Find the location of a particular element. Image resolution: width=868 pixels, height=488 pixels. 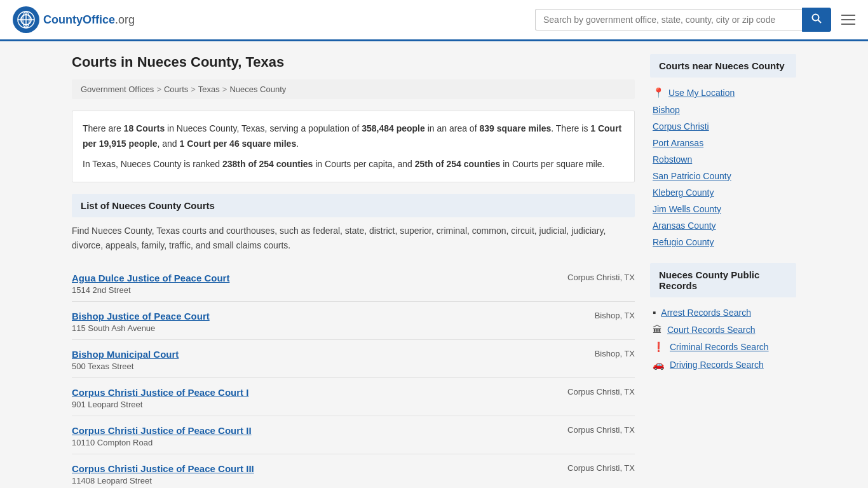

per-area: 1 Court per 46 square miles is located at coordinates (238, 144).